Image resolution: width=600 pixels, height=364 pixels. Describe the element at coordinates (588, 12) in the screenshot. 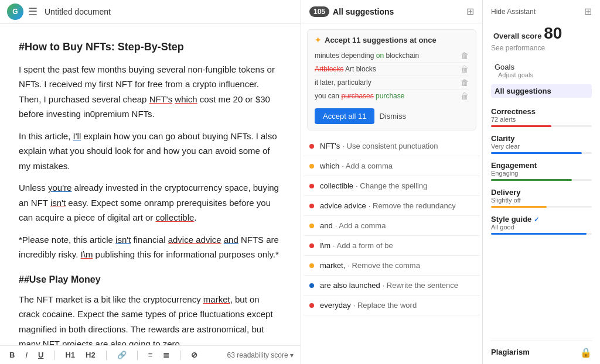

I see `assistant-grid-icon: ⊞` at that location.